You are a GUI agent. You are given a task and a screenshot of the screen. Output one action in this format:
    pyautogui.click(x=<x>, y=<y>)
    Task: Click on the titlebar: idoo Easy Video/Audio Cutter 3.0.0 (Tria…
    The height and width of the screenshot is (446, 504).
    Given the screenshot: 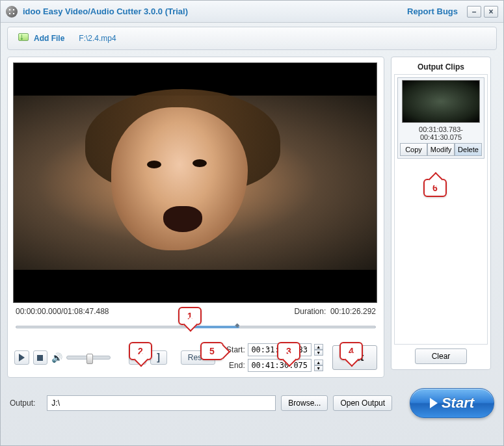 What is the action you would take?
    pyautogui.click(x=252, y=12)
    